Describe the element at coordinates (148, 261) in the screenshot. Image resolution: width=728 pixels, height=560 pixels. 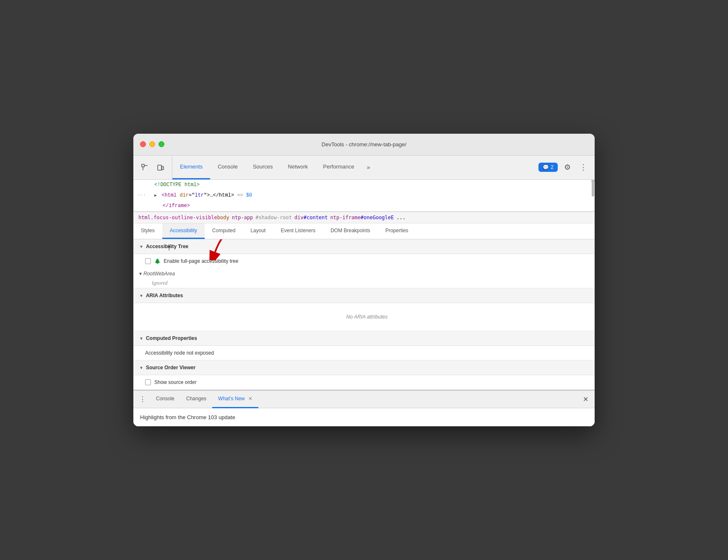
I see `enable-full-page-checkbox` at that location.